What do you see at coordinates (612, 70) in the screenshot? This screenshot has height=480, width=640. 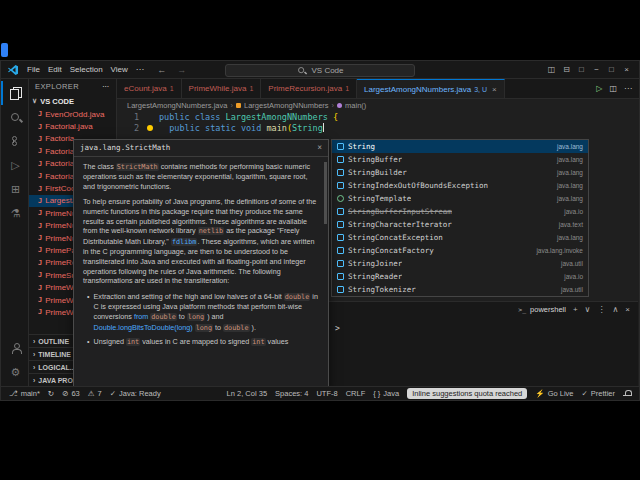 I see `maximize-icon: □` at bounding box center [612, 70].